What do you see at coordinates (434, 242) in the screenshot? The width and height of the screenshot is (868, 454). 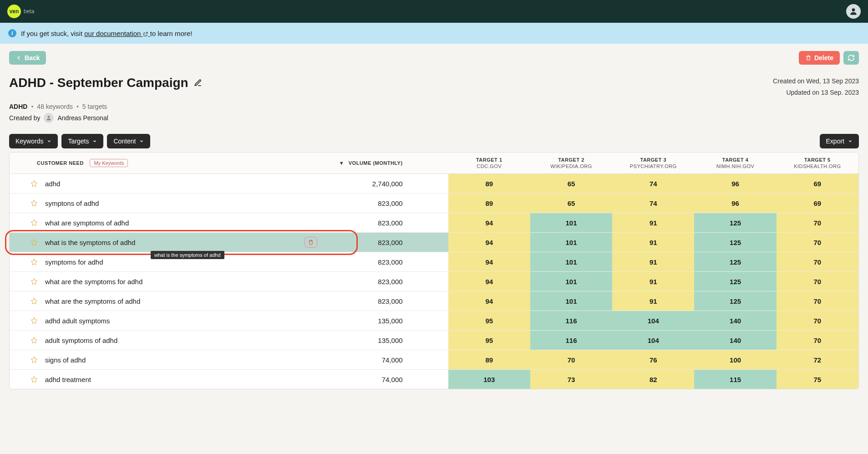 I see `table-row: what is the symptoms of adhd823,00094101…` at bounding box center [434, 242].